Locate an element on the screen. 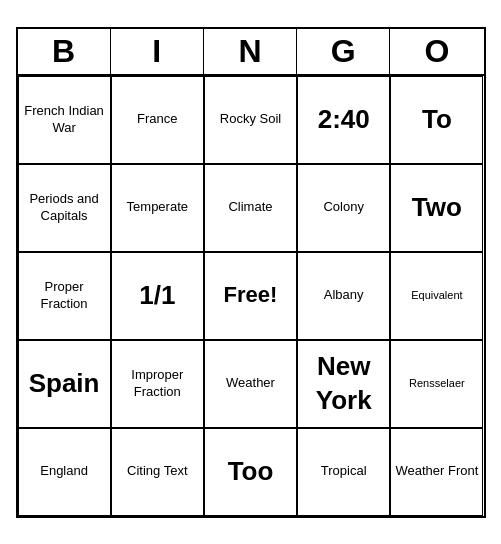 The height and width of the screenshot is (544, 501). bingo-cell: Temperate is located at coordinates (158, 208).